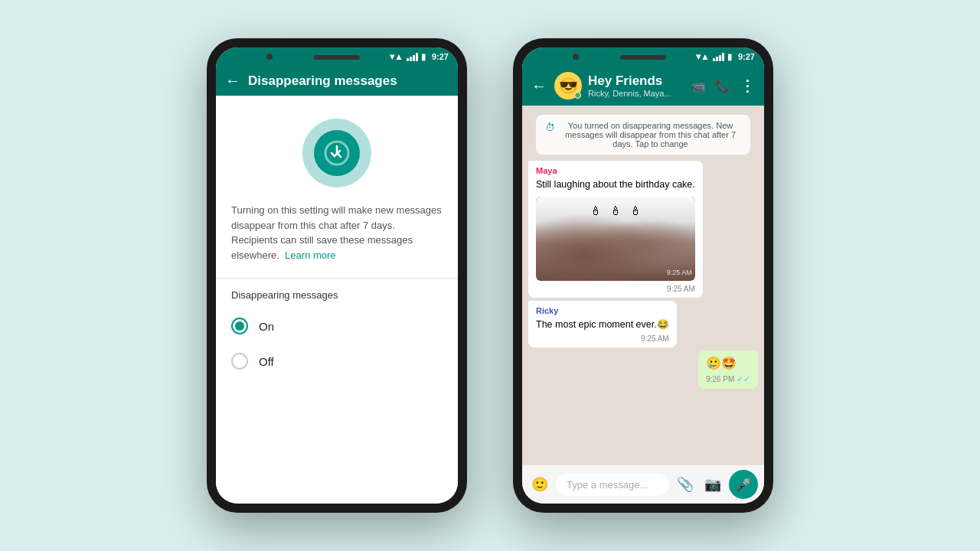  What do you see at coordinates (577, 95) in the screenshot?
I see `online-indicator` at bounding box center [577, 95].